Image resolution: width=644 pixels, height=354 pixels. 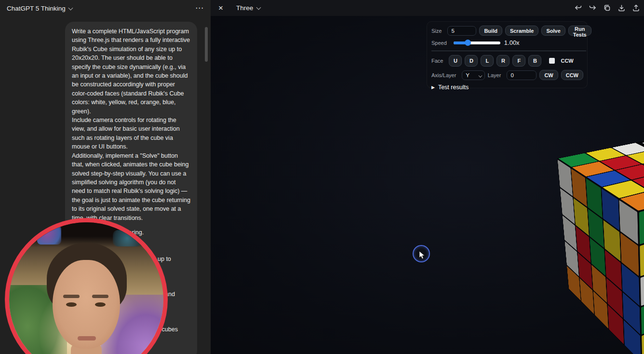 What do you see at coordinates (462, 31) in the screenshot?
I see `size-input` at bounding box center [462, 31].